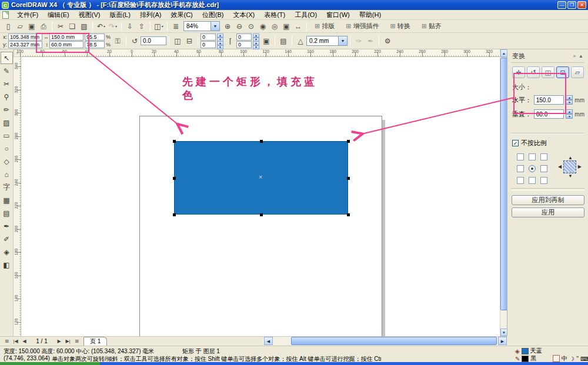 The image size is (588, 365). Describe the element at coordinates (44, 26) in the screenshot. I see `print-icon: ⎙` at that location.